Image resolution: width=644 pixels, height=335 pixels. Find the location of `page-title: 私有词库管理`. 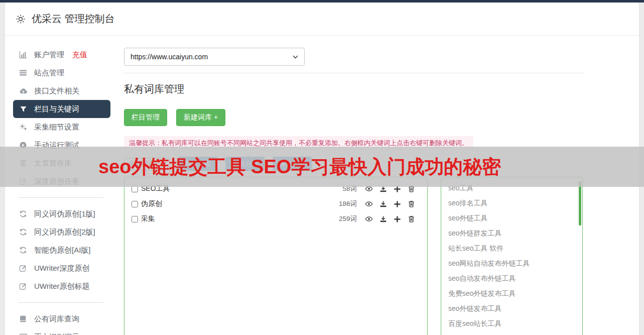

page-title: 私有词库管理 is located at coordinates (354, 89).